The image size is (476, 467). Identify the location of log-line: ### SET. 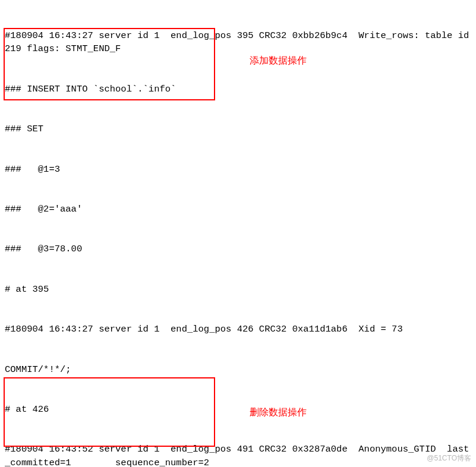
(238, 129).